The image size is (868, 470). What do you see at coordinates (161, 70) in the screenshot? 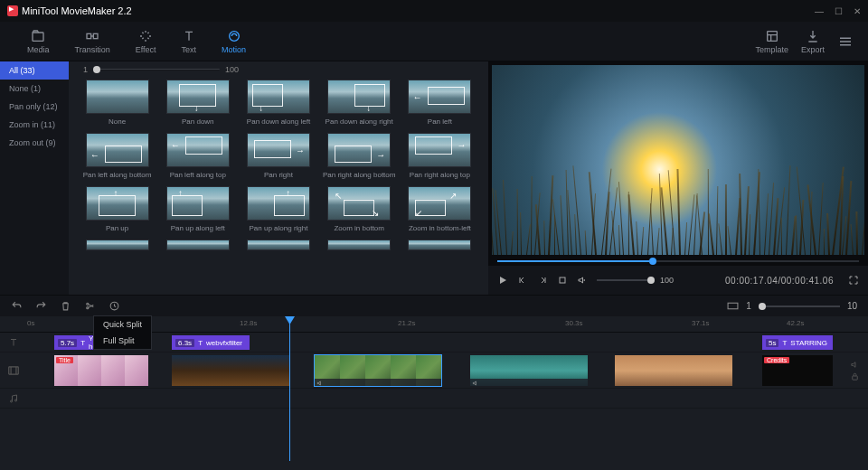
I see `thumbnail-size-slider: 1 100` at bounding box center [161, 70].